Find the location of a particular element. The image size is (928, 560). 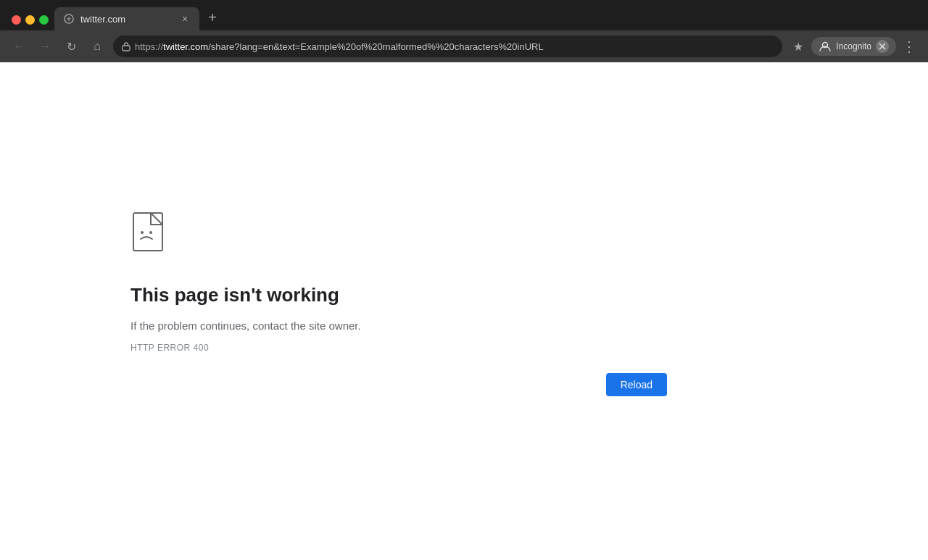

url-path: /share?lang=en&text=Example%20of%20malfo… is located at coordinates (376, 46).